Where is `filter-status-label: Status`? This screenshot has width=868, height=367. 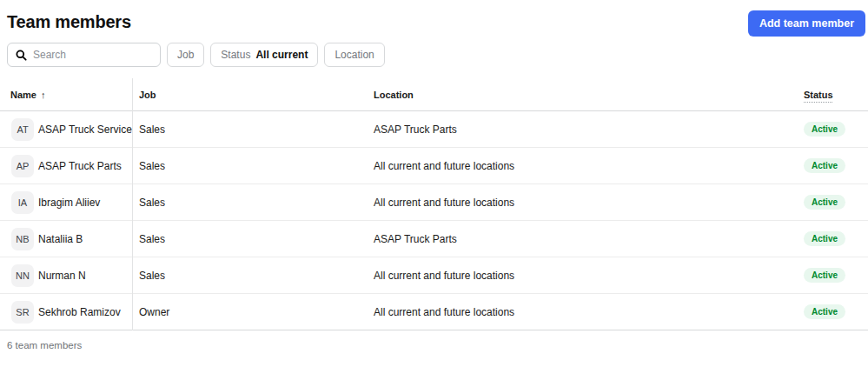 filter-status-label: Status is located at coordinates (235, 55).